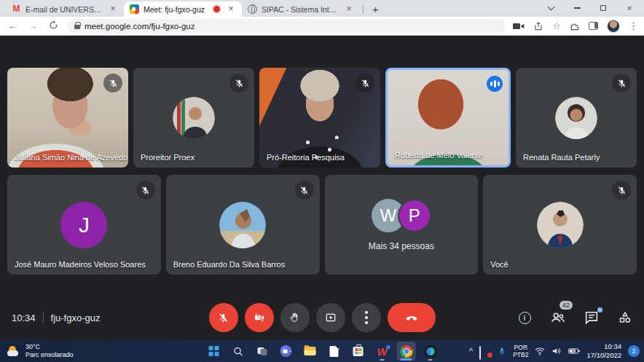 The width and height of the screenshot is (644, 362). Describe the element at coordinates (134, 9) in the screenshot. I see `meet-icon` at that location.